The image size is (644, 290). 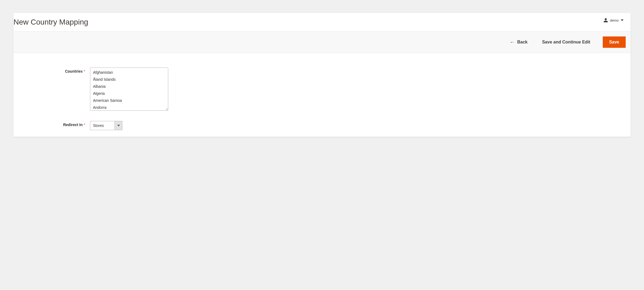 What do you see at coordinates (118, 126) in the screenshot?
I see `redirect-in-dropdown-toggle` at bounding box center [118, 126].